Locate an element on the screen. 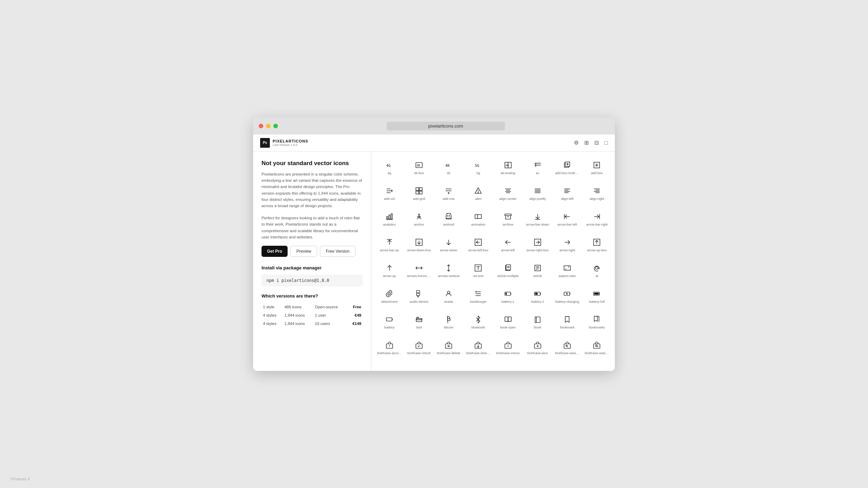 This screenshot has height=488, width=868. watermark: ©Frames X is located at coordinates (20, 479).